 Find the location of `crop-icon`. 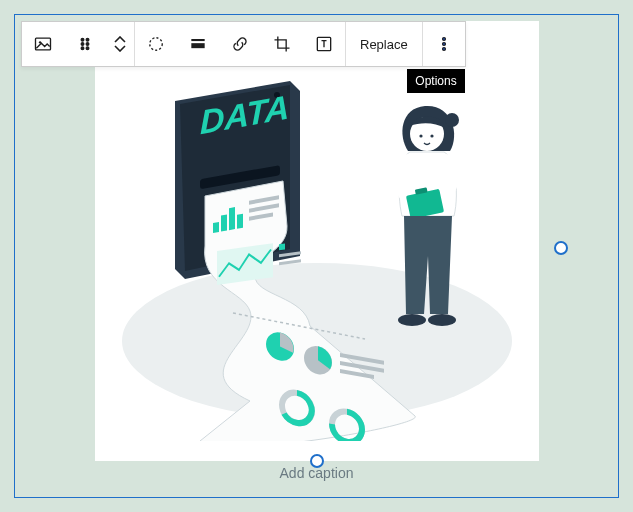

crop-icon is located at coordinates (282, 44).